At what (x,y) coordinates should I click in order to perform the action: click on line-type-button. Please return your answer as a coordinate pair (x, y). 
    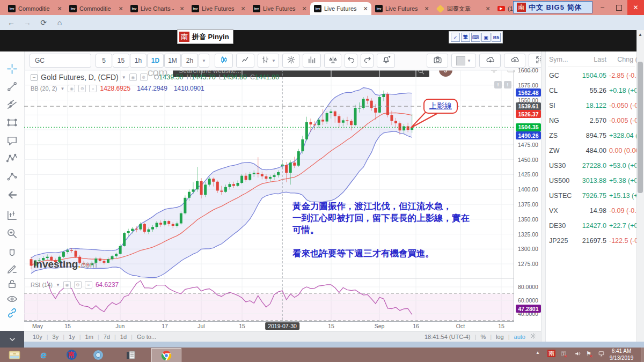
    Looking at the image, I should click on (245, 61).